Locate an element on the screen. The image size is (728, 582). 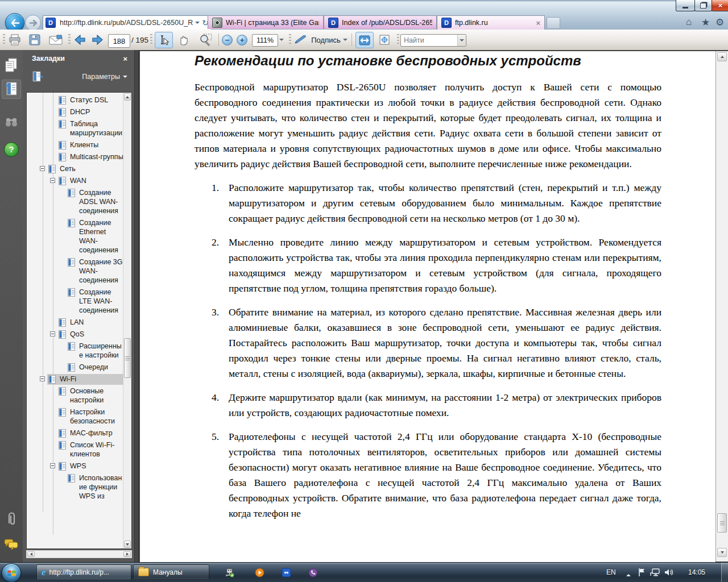
sign-button: Подпись is located at coordinates (321, 40).